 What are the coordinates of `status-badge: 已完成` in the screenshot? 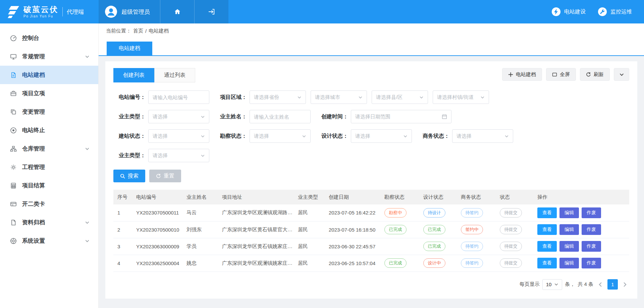 It's located at (395, 263).